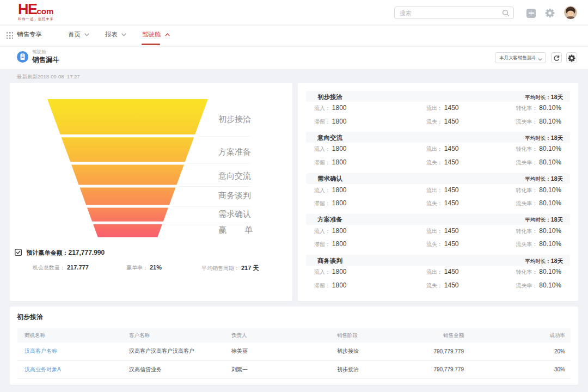 This screenshot has height=392, width=588. What do you see at coordinates (520, 58) in the screenshot?
I see `funnel-filter-select: 本月大客销售漏斗` at bounding box center [520, 58].